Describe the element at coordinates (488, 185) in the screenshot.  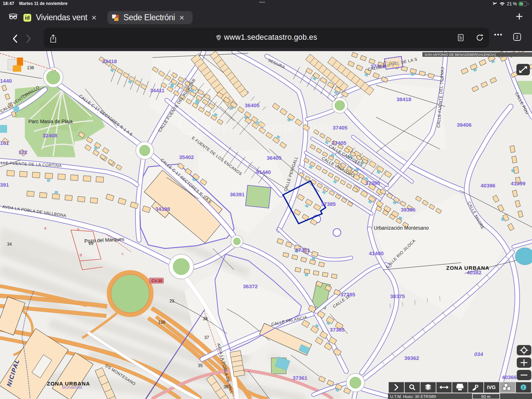
I see `svg-text: 40396` at that location.